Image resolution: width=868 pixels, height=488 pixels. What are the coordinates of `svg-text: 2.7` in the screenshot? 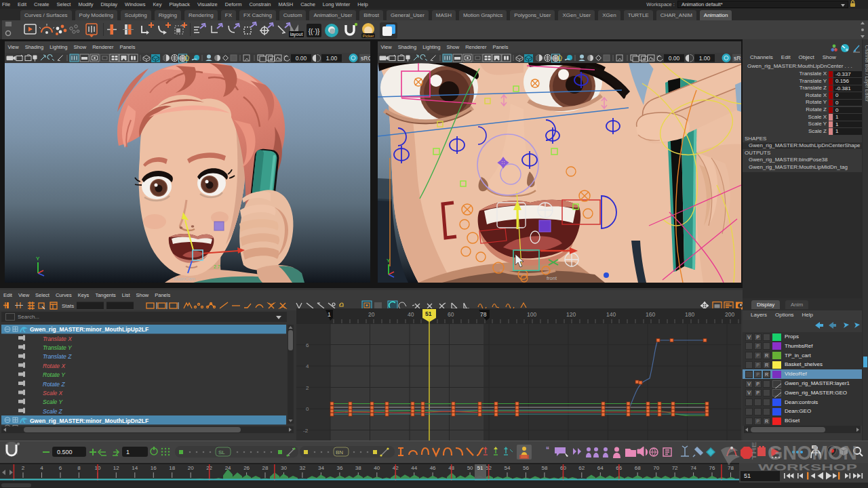 It's located at (217, 267).